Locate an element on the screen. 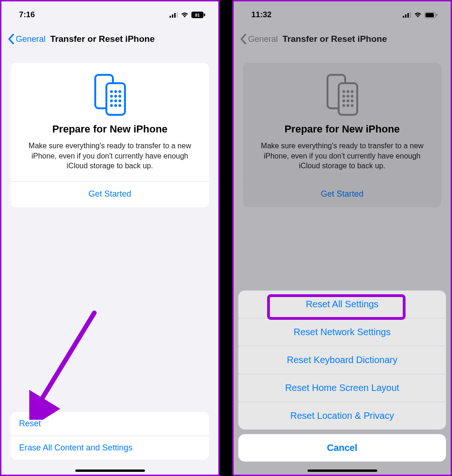 The height and width of the screenshot is (476, 452). status-bar: 7:16 81 is located at coordinates (110, 13).